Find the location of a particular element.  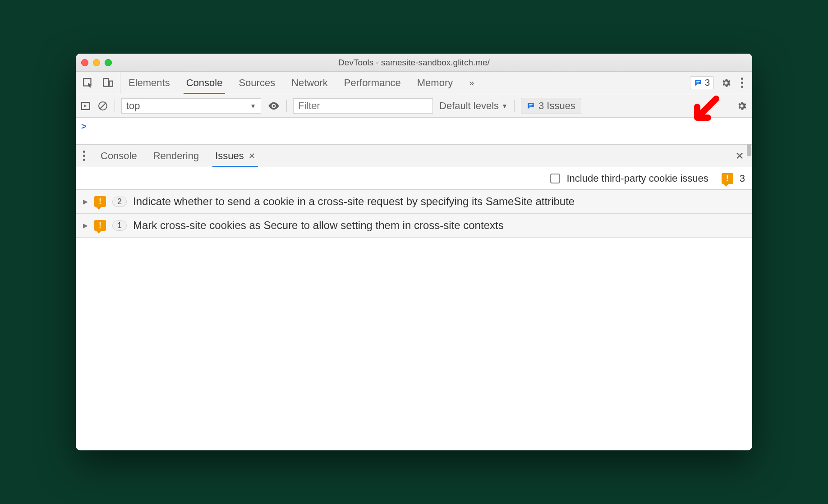

issue-title: Indicate whether to send a cookie in a c… is located at coordinates (439, 202).